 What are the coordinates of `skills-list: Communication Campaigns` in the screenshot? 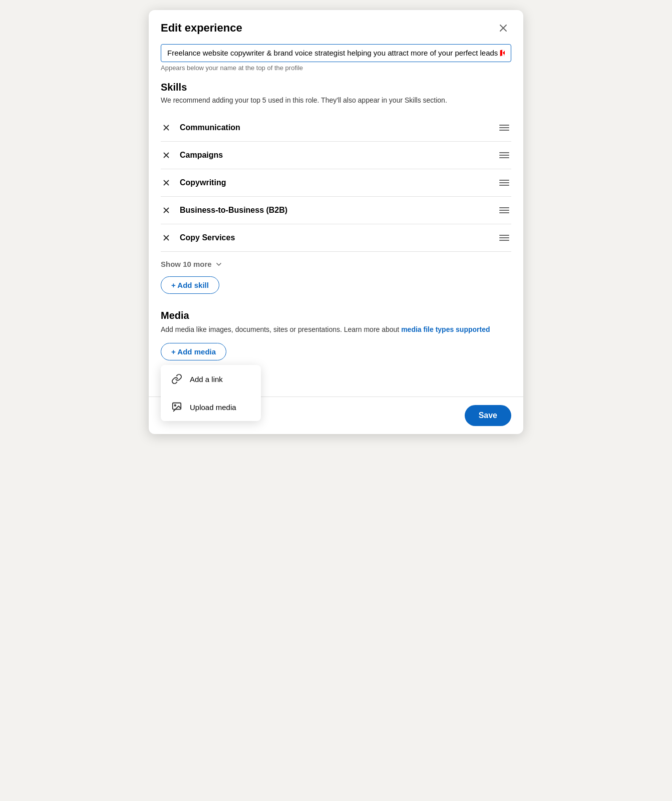 It's located at (336, 183).